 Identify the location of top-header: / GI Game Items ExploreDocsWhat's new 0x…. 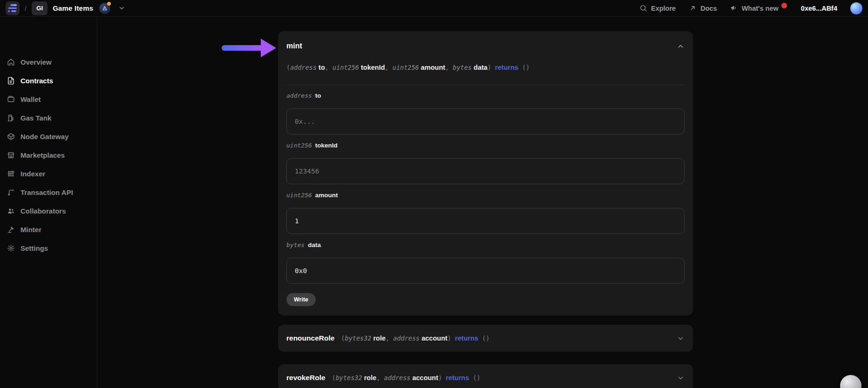
(434, 8).